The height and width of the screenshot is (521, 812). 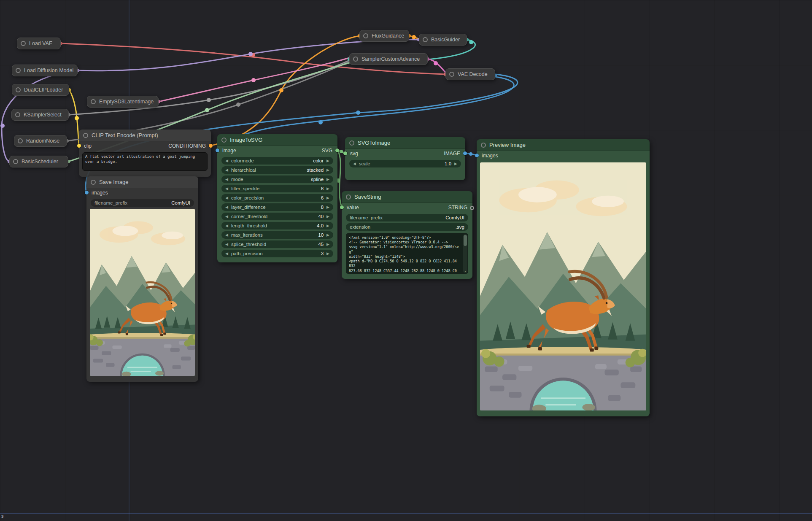 What do you see at coordinates (278, 189) in the screenshot?
I see `widget-filter-speckle: ◀ filter_speckle 8 ▶` at bounding box center [278, 189].